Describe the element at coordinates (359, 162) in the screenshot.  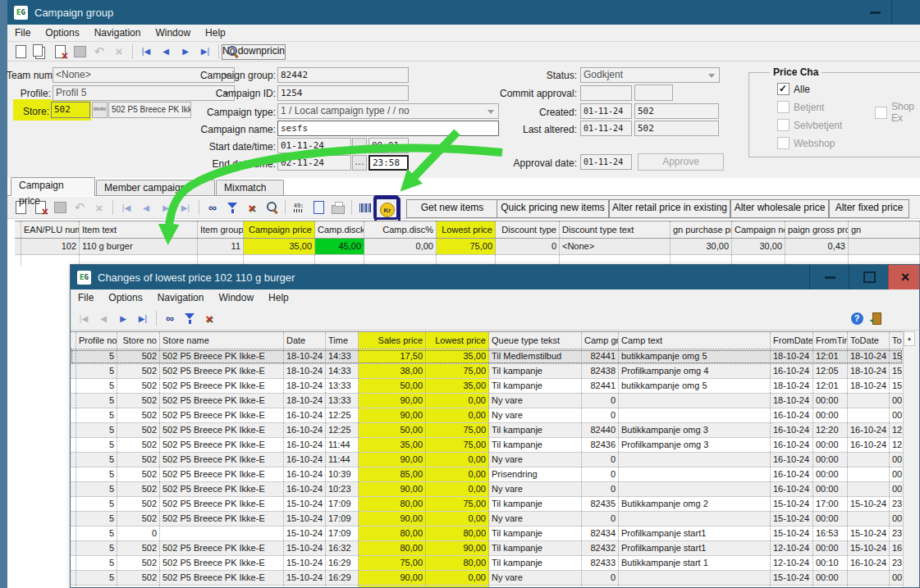
I see `end-date-picker-button: …` at that location.